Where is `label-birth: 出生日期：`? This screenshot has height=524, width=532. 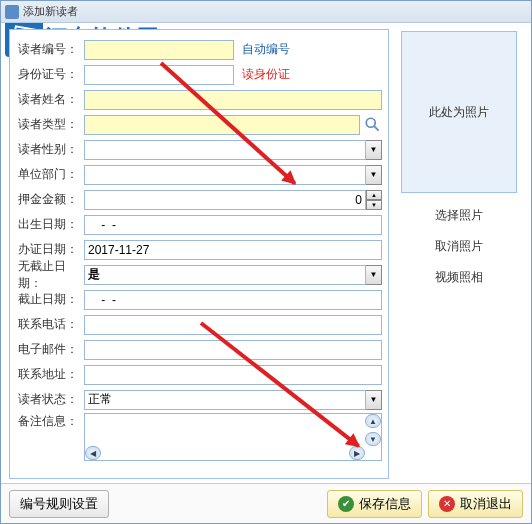 label-birth: 出生日期： is located at coordinates (50, 224).